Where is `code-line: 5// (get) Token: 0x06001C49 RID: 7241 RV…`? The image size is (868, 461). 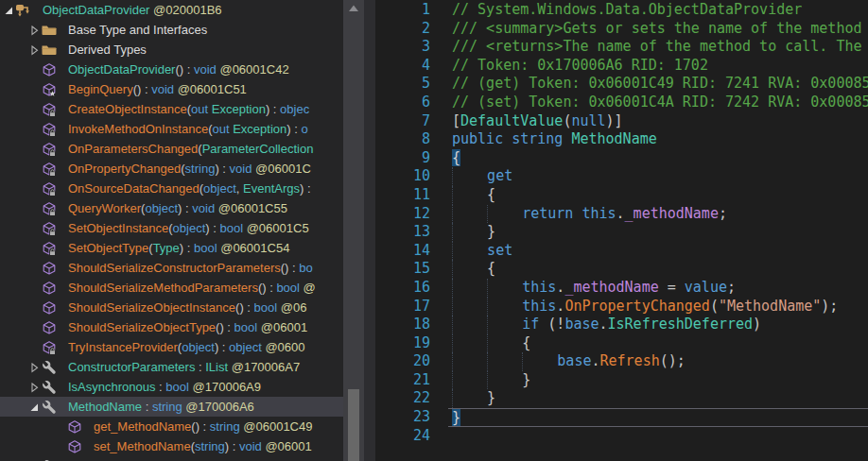
code-line: 5// (get) Token: 0x06001C49 RID: 7241 RV… is located at coordinates (622, 84).